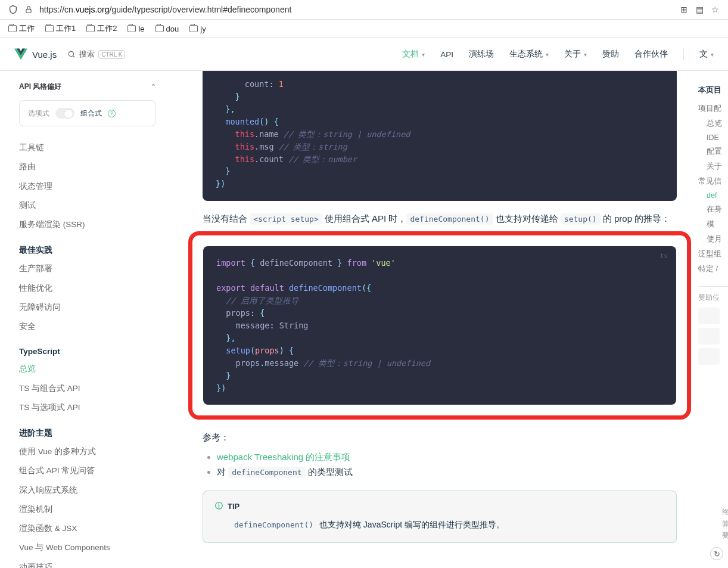 The width and height of the screenshot is (728, 568). Describe the element at coordinates (65, 113) in the screenshot. I see `toggle-switch` at that location.